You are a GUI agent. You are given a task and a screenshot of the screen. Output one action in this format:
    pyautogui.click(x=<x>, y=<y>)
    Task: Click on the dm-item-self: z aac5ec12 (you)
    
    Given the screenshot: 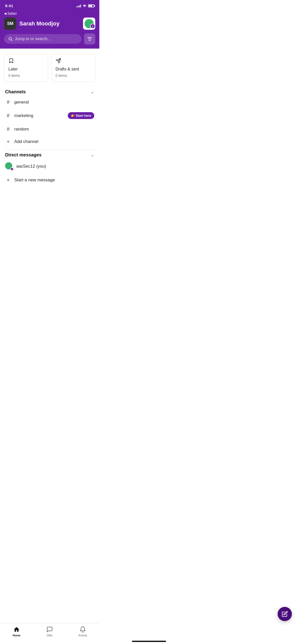 What is the action you would take?
    pyautogui.click(x=50, y=166)
    